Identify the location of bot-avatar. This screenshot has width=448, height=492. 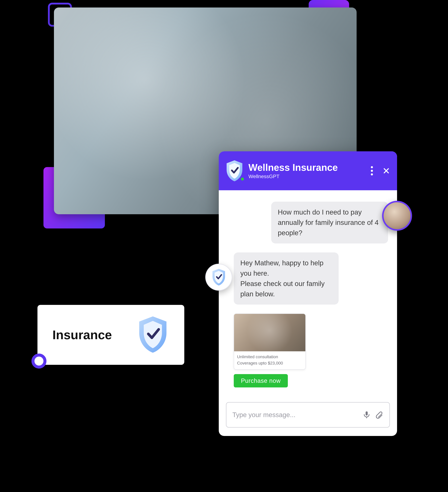
(219, 277).